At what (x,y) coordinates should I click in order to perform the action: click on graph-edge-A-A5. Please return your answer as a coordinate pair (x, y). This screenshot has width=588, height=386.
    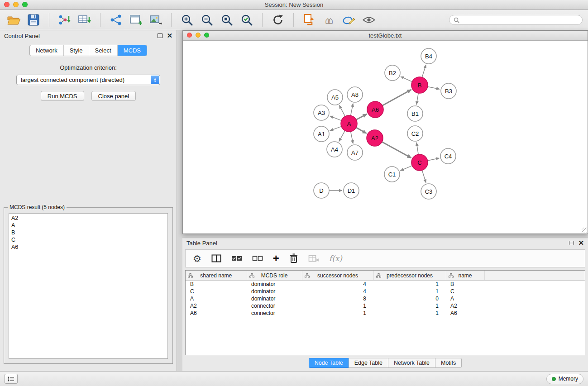
    Looking at the image, I should click on (342, 111).